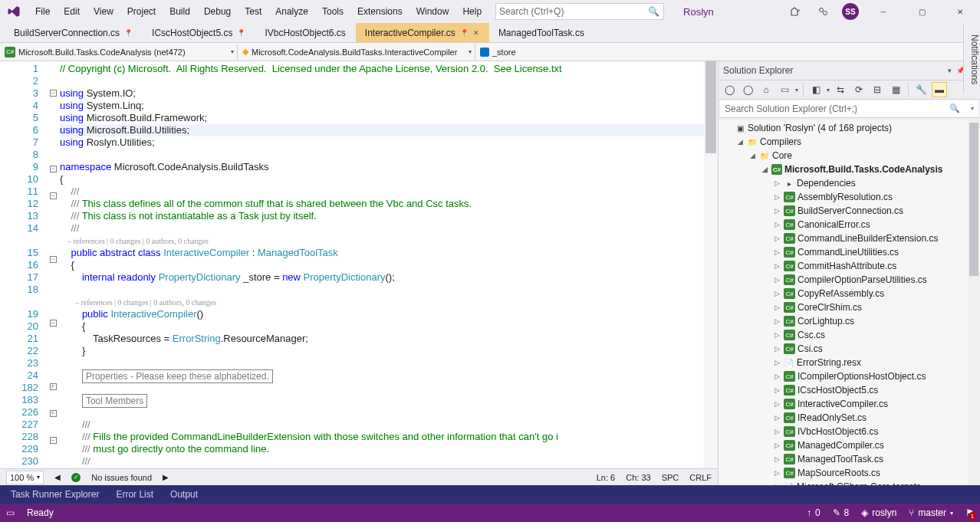 The image size is (980, 522). Describe the element at coordinates (850, 390) in the screenshot. I see `tree-item: ▷C#ICscHostObject5.cs` at that location.